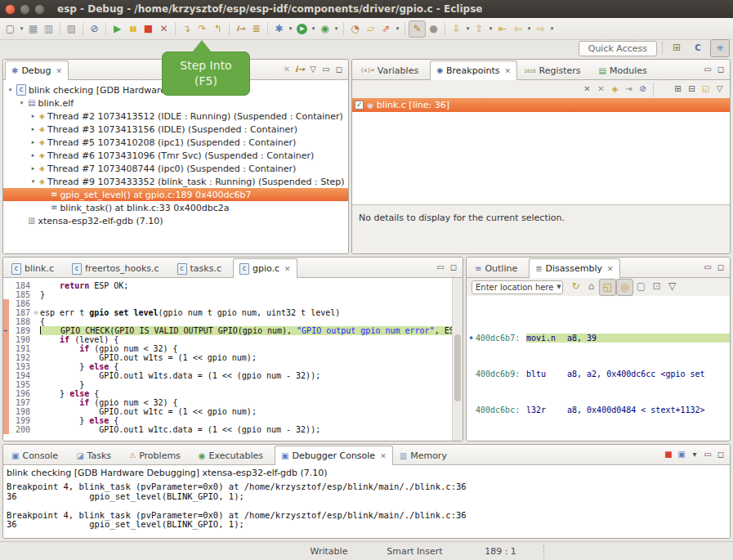 This screenshot has height=560, width=733. I want to click on new-dropdown: ▾, so click(21, 29).